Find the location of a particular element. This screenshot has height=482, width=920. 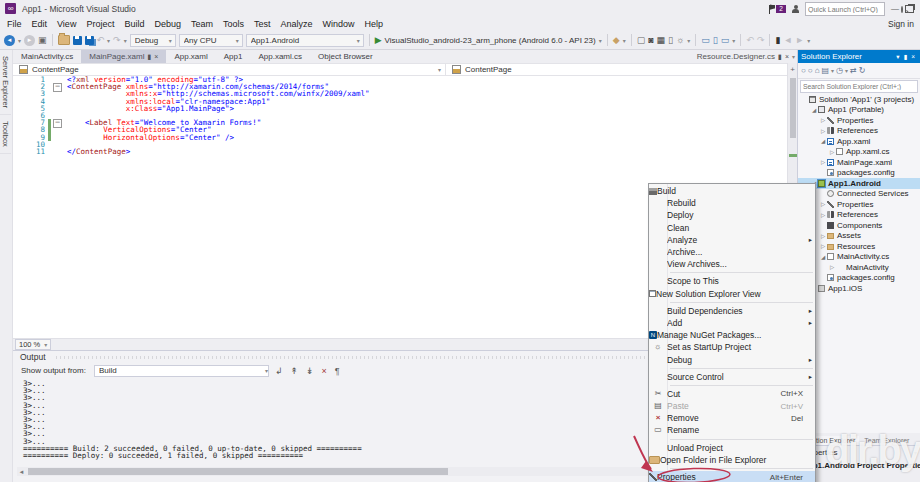

sync-with-active-document-icon: ⇄ is located at coordinates (854, 70).